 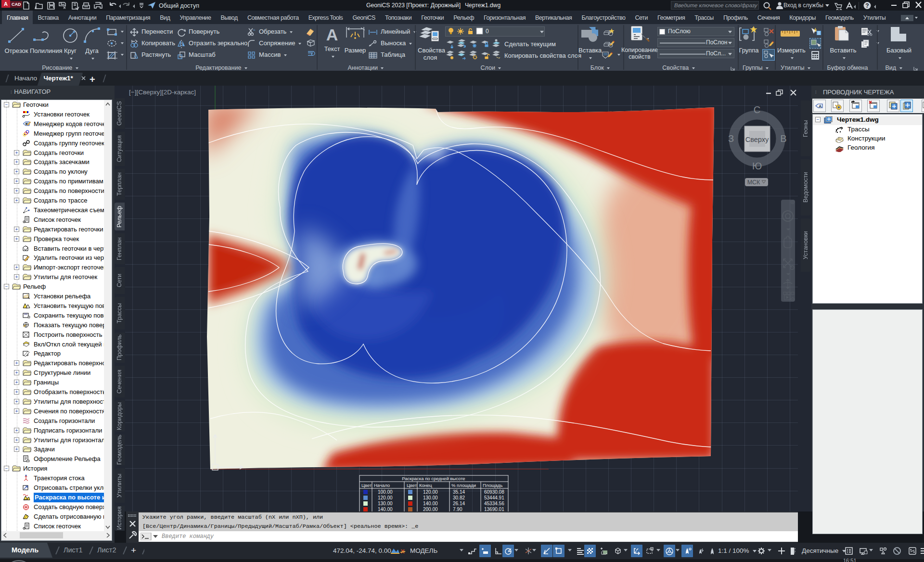 I want to click on svg-text: Сверху, so click(x=757, y=140).